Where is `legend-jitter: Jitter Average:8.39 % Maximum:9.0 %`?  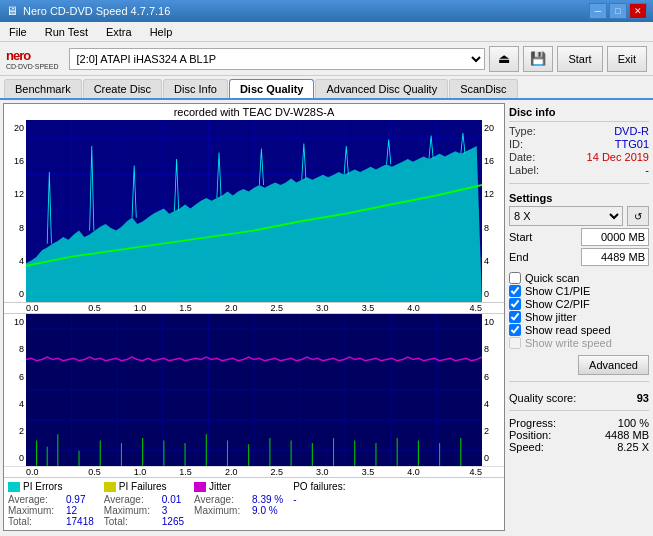 legend-jitter: Jitter Average:8.39 % Maximum:9.0 % is located at coordinates (238, 498).